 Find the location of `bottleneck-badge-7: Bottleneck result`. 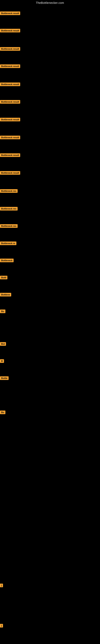

bottleneck-badge-7: Bottleneck result is located at coordinates (10, 138).